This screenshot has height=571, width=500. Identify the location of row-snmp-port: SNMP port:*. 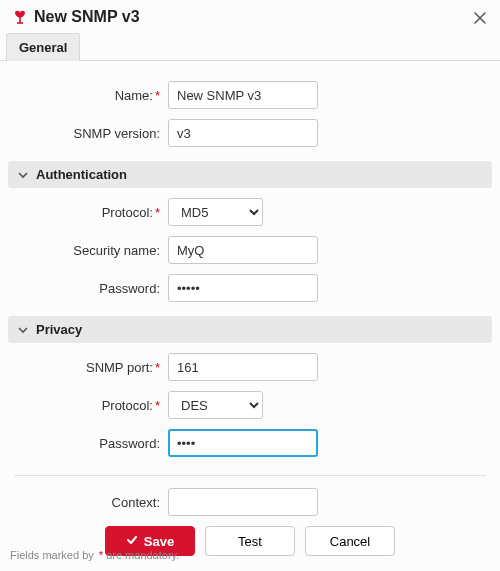
(250, 367).